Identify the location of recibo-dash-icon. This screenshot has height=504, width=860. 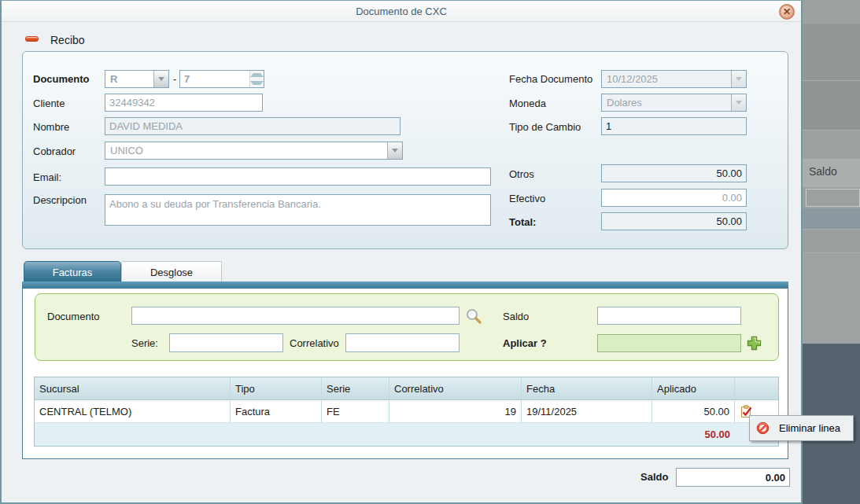
(31, 39).